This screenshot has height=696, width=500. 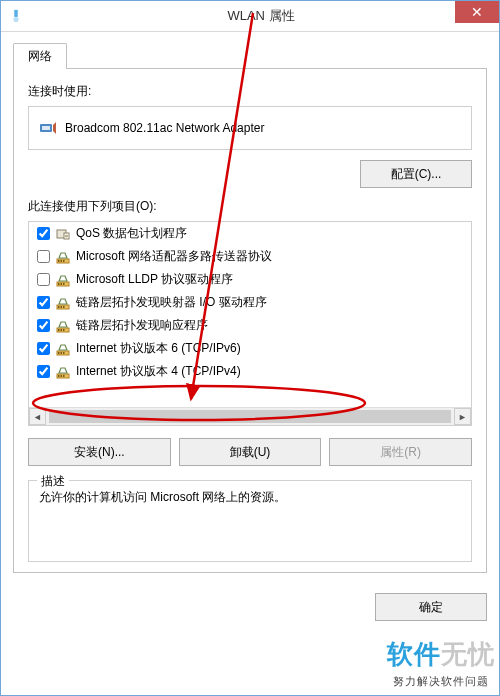 What do you see at coordinates (400, 452) in the screenshot?
I see `properties-button: 属性(R)` at bounding box center [400, 452].